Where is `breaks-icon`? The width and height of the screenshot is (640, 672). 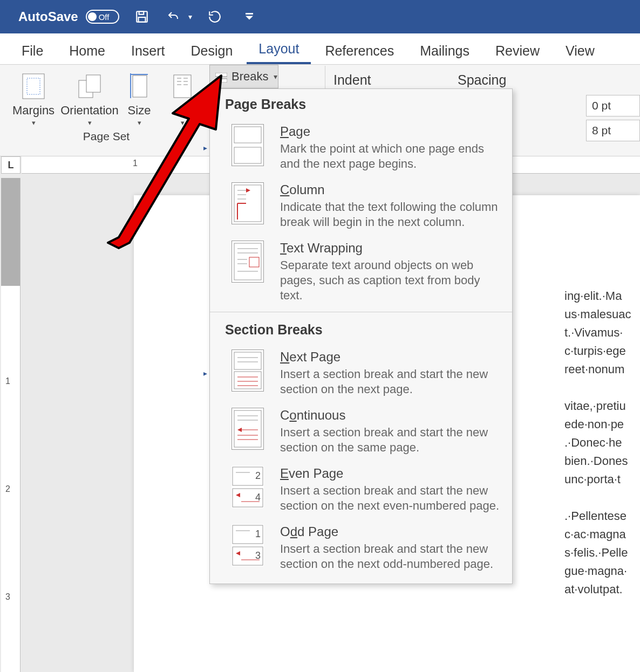 breaks-icon is located at coordinates (221, 77).